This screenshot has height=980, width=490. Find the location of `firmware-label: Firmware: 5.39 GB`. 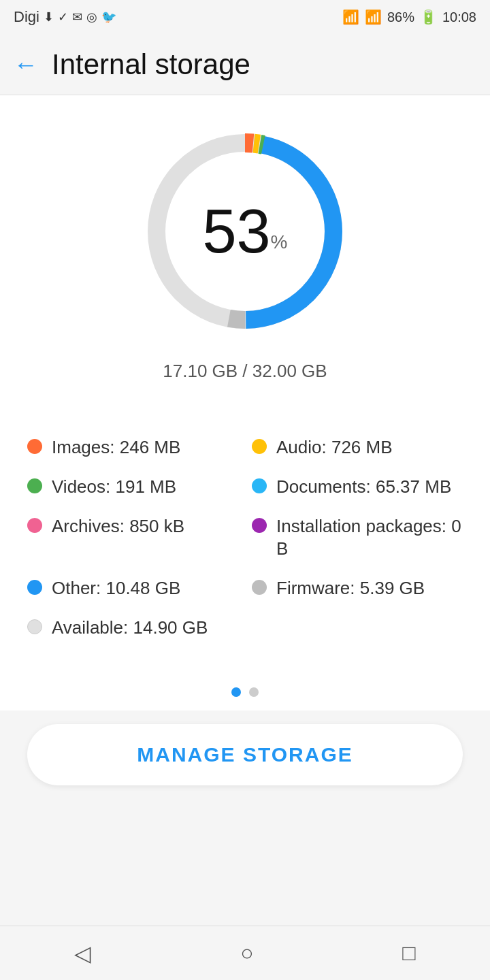

firmware-label: Firmware: 5.39 GB is located at coordinates (350, 589).